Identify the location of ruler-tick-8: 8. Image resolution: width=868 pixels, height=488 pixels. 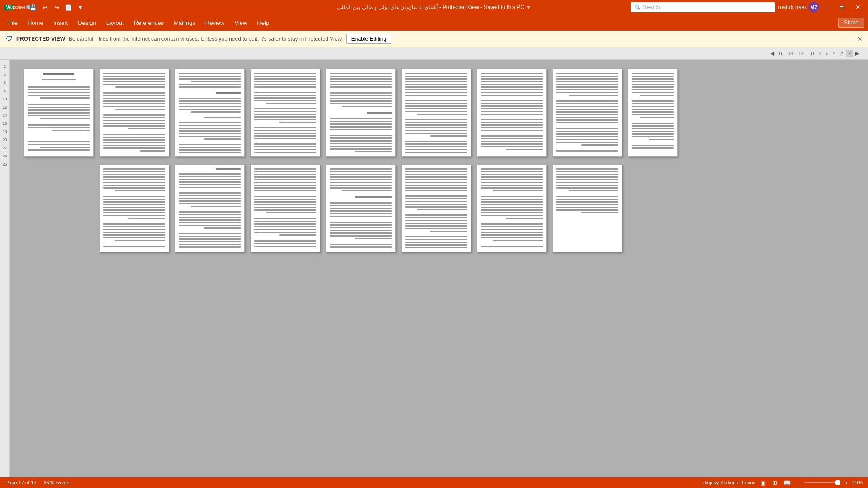
(5, 90).